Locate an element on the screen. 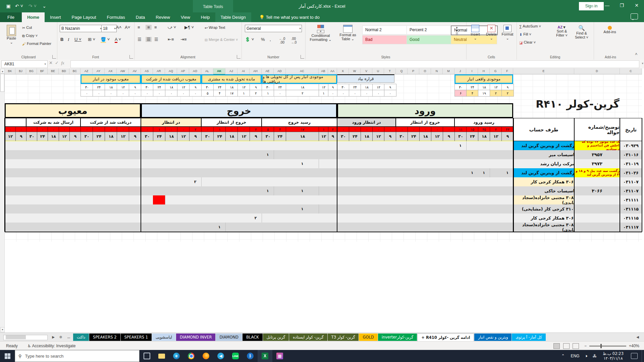  column-header-O: O is located at coordinates (425, 71).